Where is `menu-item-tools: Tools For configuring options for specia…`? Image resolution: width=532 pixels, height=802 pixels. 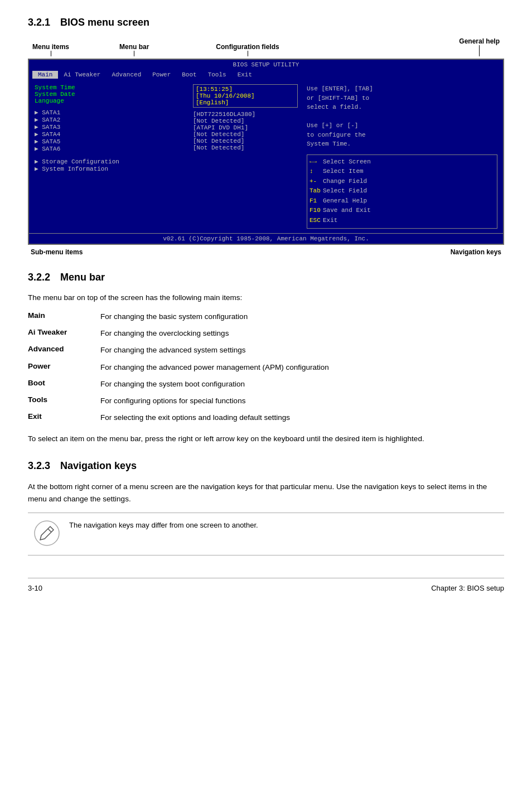 menu-item-tools: Tools For configuring options for specia… is located at coordinates (266, 401).